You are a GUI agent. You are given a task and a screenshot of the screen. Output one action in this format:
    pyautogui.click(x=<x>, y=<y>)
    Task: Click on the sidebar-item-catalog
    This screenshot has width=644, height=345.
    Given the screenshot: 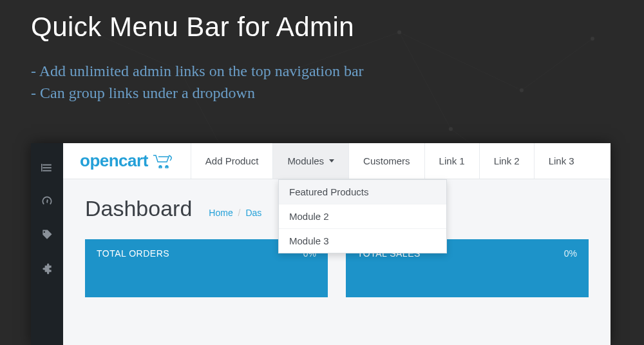 What is the action you would take?
    pyautogui.click(x=47, y=235)
    